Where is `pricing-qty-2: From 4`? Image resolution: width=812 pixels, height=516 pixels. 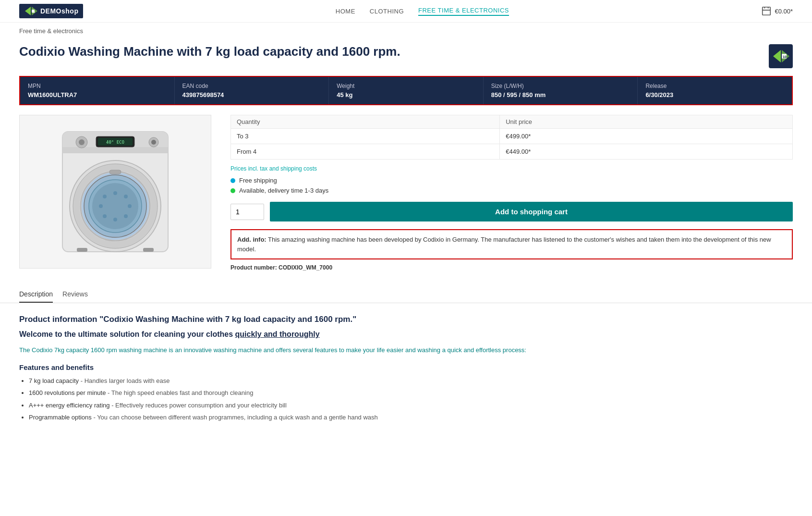 pricing-qty-2: From 4 is located at coordinates (365, 152).